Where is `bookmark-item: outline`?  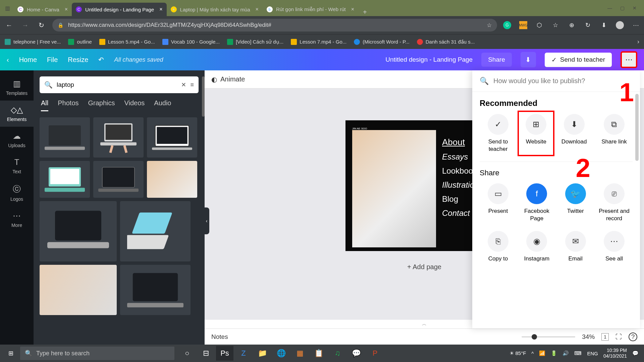
bookmark-item: outline is located at coordinates (80, 42).